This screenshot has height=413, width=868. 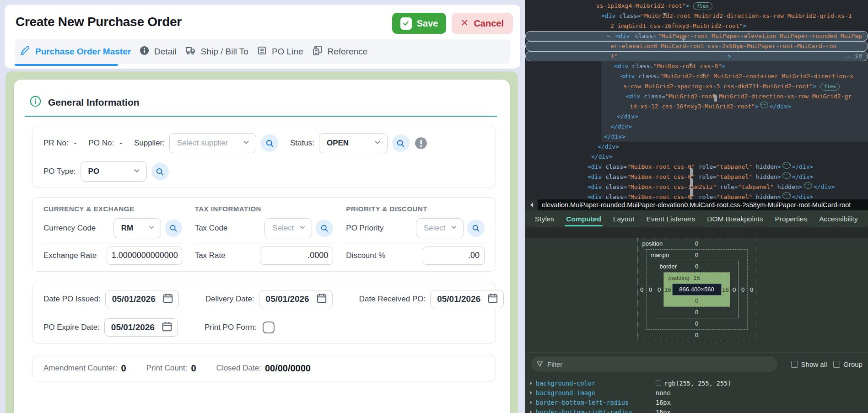 What do you see at coordinates (213, 143) in the screenshot?
I see `supplier-select: Select supplier` at bounding box center [213, 143].